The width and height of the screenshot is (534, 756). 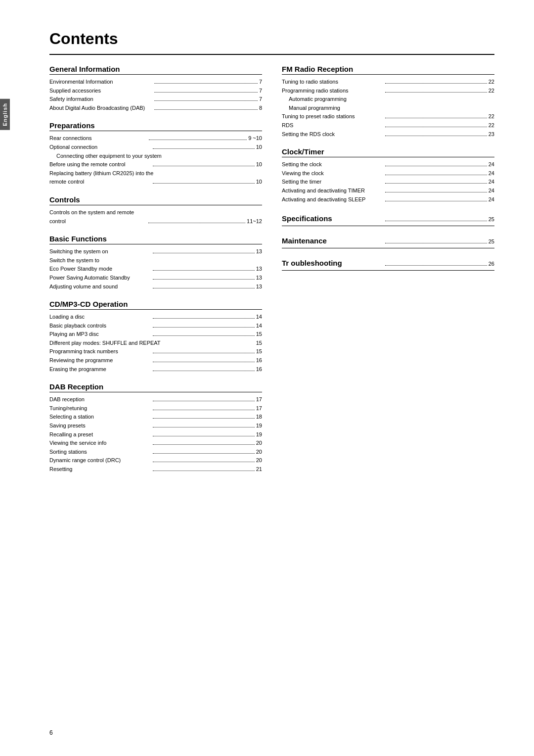 I want to click on entry-text: Tuning to radio stations, so click(x=333, y=82).